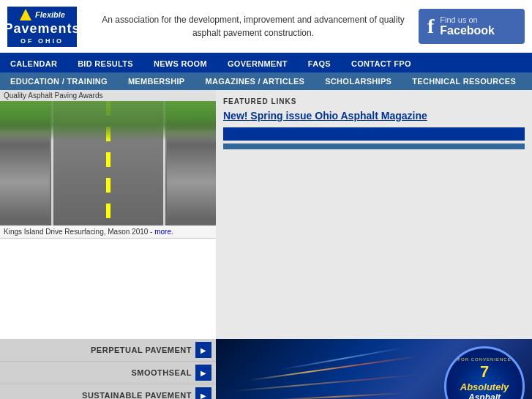  Describe the element at coordinates (319, 64) in the screenshot. I see `nav-faqs: FAQS` at that location.